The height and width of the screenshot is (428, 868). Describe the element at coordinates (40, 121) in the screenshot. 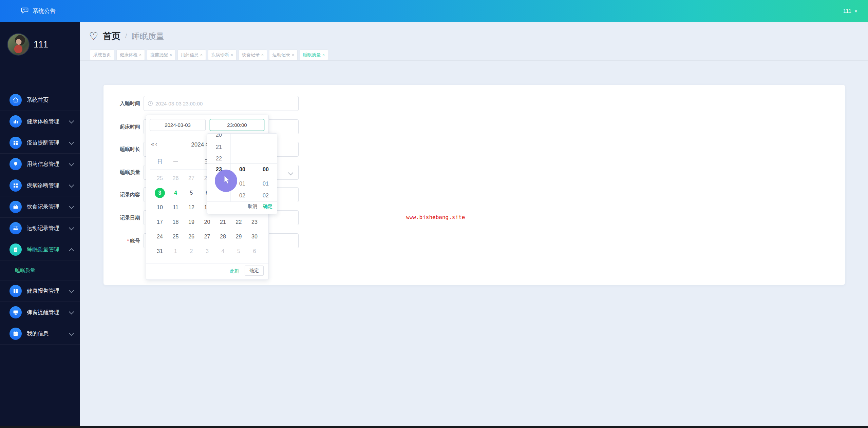

I see `sidebar-item-1: 健康体检管理` at that location.